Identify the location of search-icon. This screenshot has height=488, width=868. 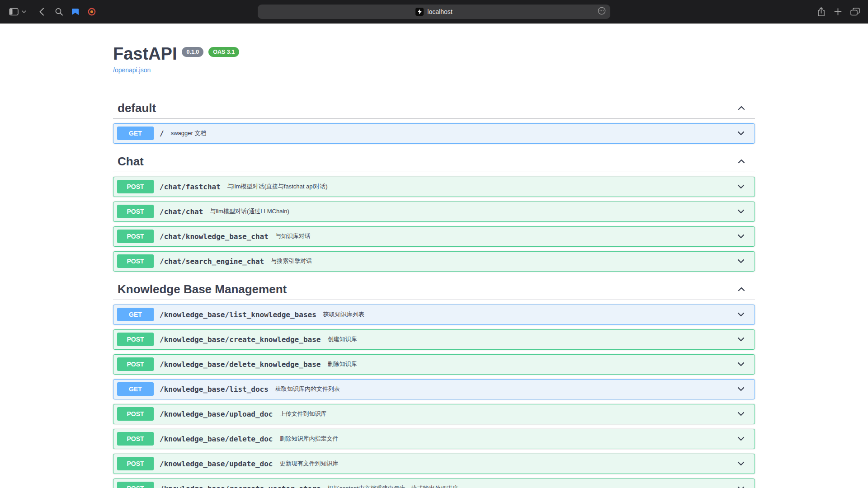
(59, 12).